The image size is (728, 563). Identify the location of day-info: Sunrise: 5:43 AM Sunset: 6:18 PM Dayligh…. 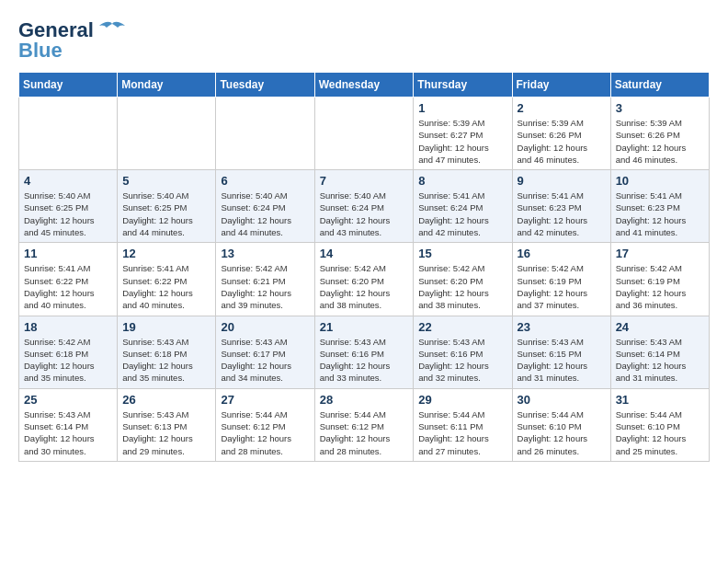
(166, 361).